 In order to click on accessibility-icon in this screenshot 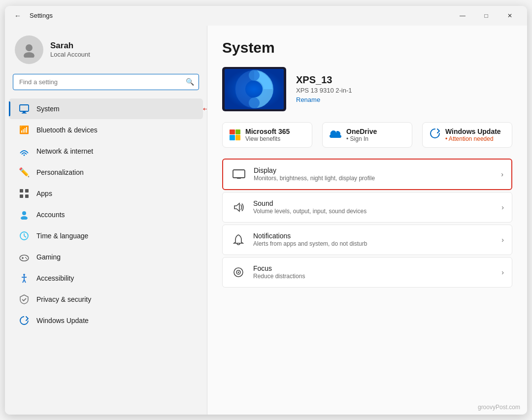, I will do `click(24, 278)`.